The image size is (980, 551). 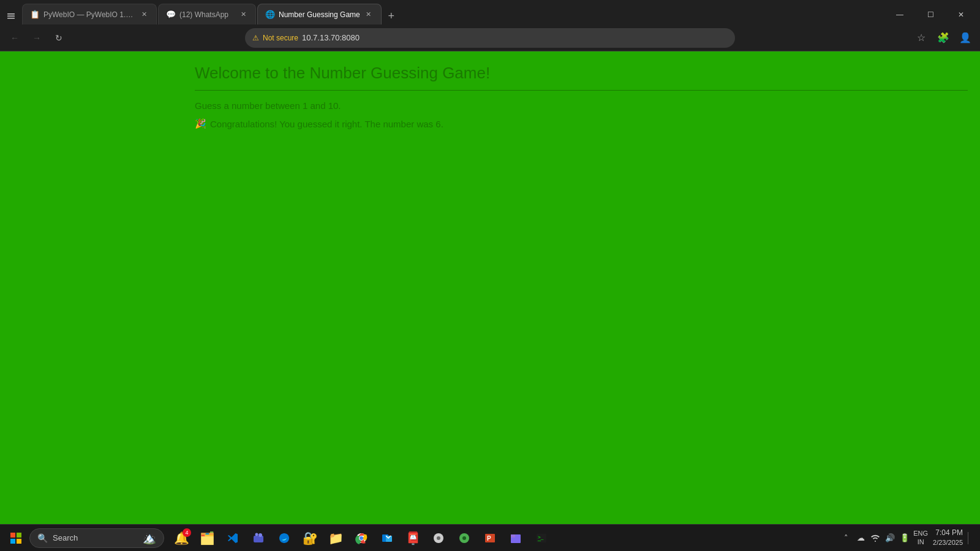 What do you see at coordinates (581, 124) in the screenshot?
I see `game-result: 🎉 Congratulations! You guessed it right.…` at bounding box center [581, 124].